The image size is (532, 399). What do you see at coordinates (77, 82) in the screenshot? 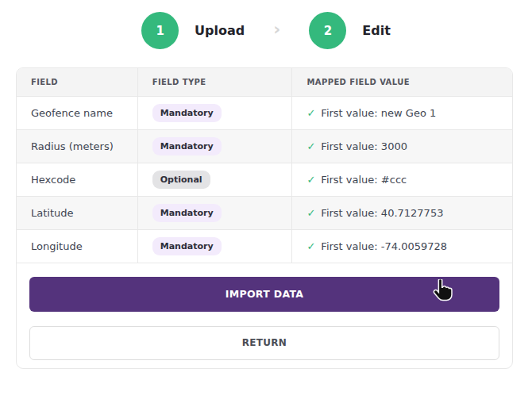
I see `column-header-field: FIELD` at bounding box center [77, 82].